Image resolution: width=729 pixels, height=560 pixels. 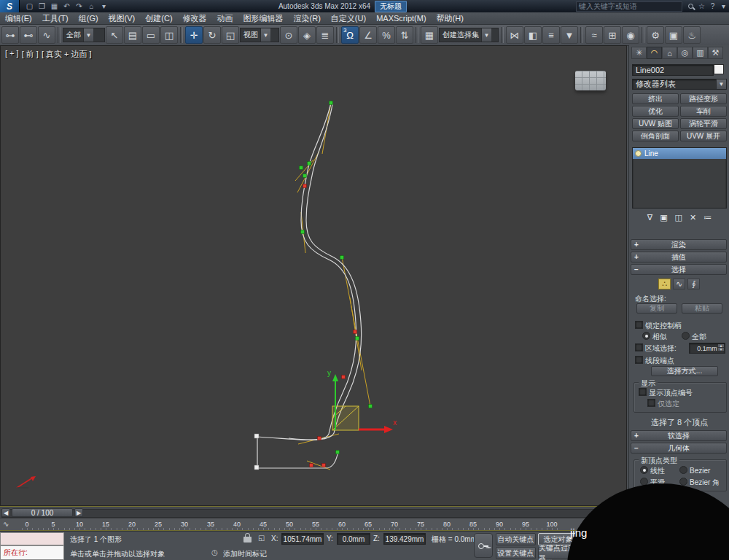 What do you see at coordinates (6, 513) in the screenshot?
I see `previous-frame-arrow-icon: ◀` at bounding box center [6, 513].